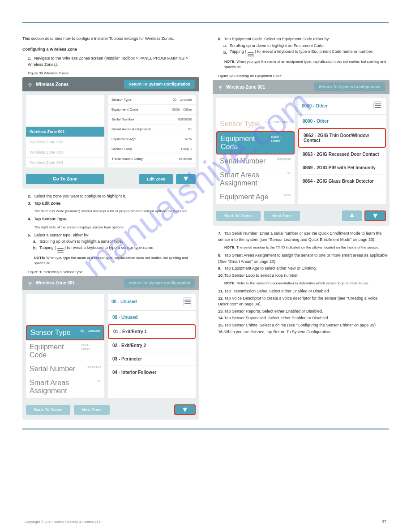 The width and height of the screenshot is (411, 532). I want to click on step-text: When you are finished, tap Return To Sys…, so click(278, 332).